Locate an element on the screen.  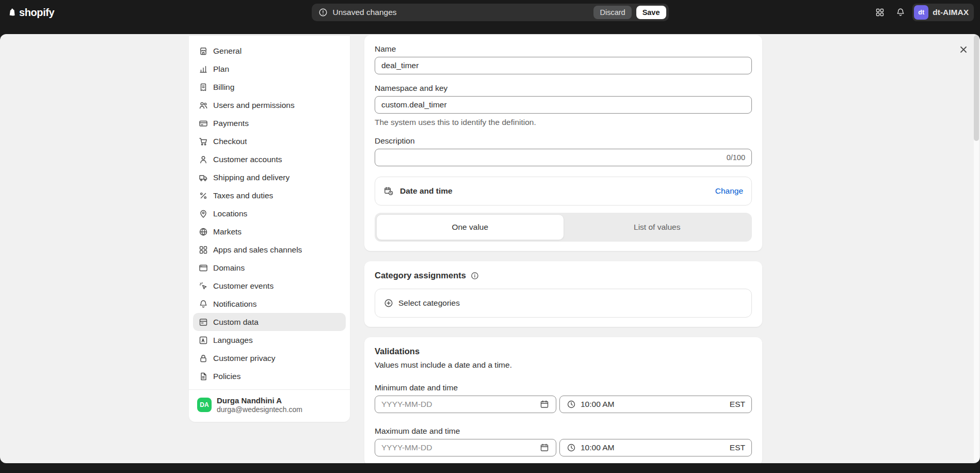
sidebar-item-policies: Policies is located at coordinates (269, 376).